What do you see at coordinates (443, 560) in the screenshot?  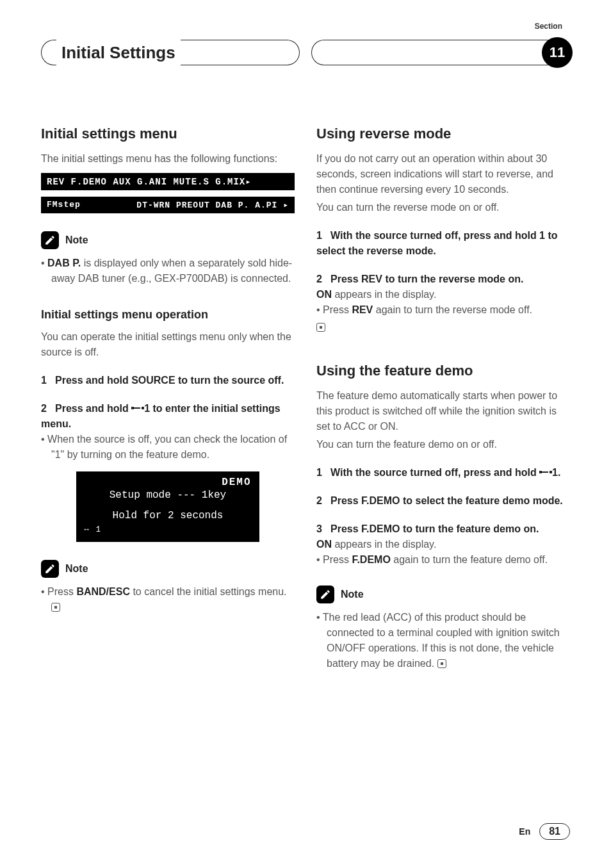 I see `demo-bullet: Press F.DEMO again to turn the feature d…` at bounding box center [443, 560].